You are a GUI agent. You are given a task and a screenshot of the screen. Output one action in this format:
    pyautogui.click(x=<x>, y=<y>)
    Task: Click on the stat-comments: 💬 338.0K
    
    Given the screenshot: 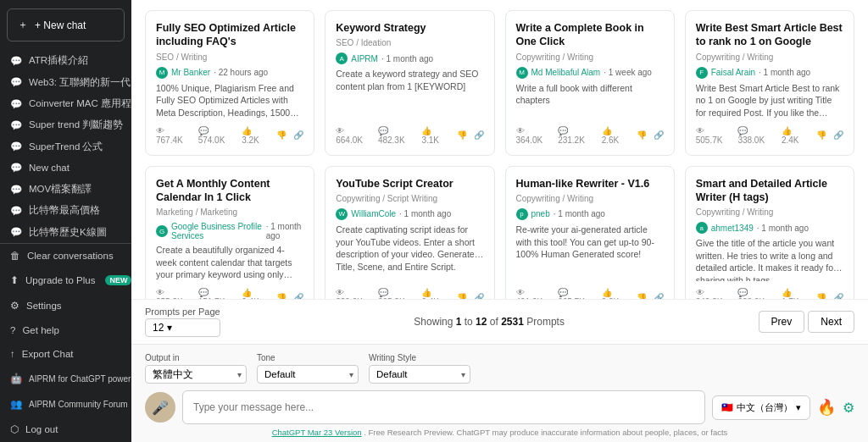 What is the action you would take?
    pyautogui.click(x=756, y=135)
    